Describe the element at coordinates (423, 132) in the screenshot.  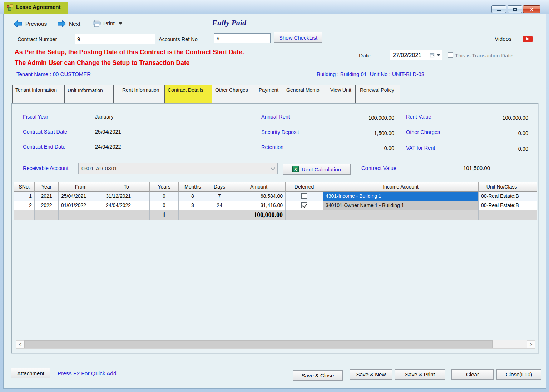
I see `other-charges-label: Other Charges` at that location.